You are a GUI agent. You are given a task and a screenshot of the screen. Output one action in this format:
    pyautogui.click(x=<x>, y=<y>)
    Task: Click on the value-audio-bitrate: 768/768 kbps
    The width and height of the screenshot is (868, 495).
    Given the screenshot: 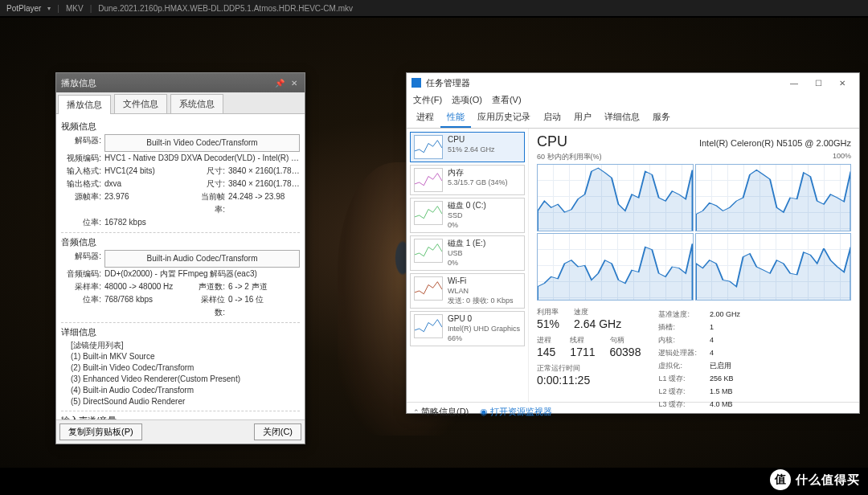 What is the action you would take?
    pyautogui.click(x=149, y=306)
    